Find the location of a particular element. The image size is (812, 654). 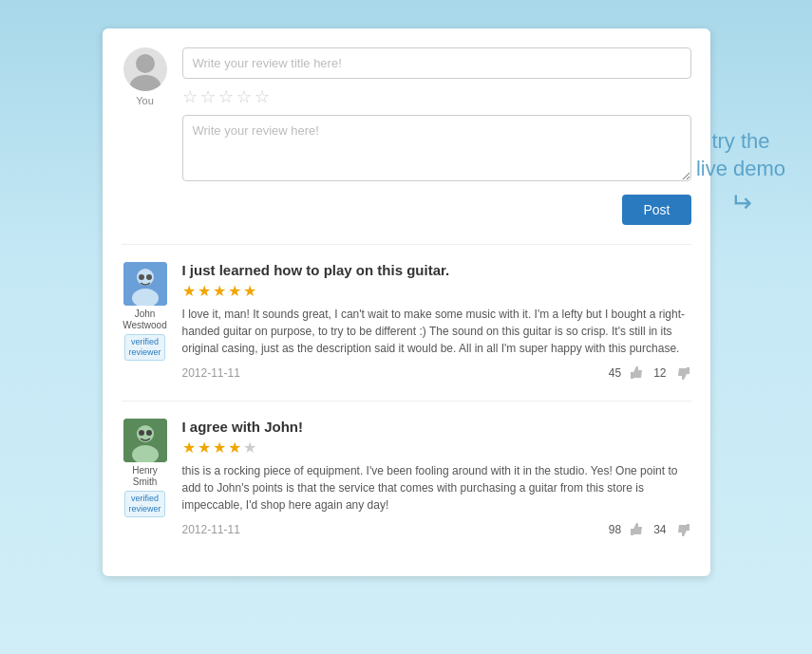

verified-badge-1: verifiedreviewer is located at coordinates (144, 347).